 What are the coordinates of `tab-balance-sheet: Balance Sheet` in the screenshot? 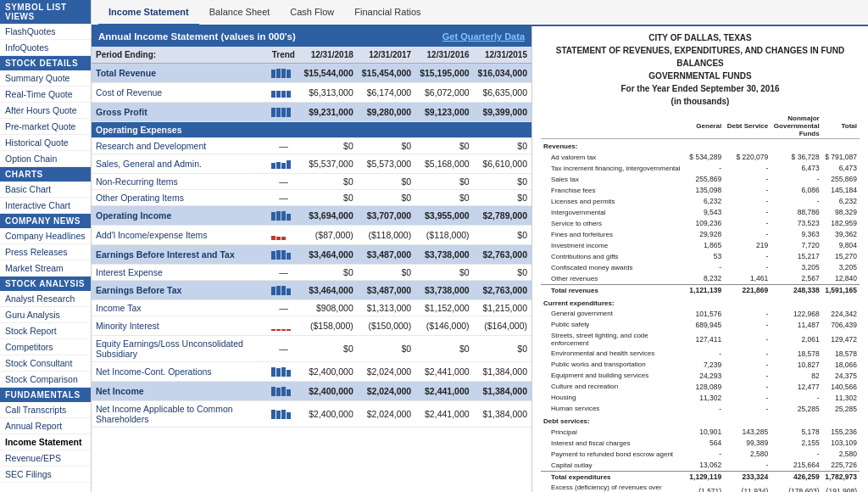 It's located at (240, 14).